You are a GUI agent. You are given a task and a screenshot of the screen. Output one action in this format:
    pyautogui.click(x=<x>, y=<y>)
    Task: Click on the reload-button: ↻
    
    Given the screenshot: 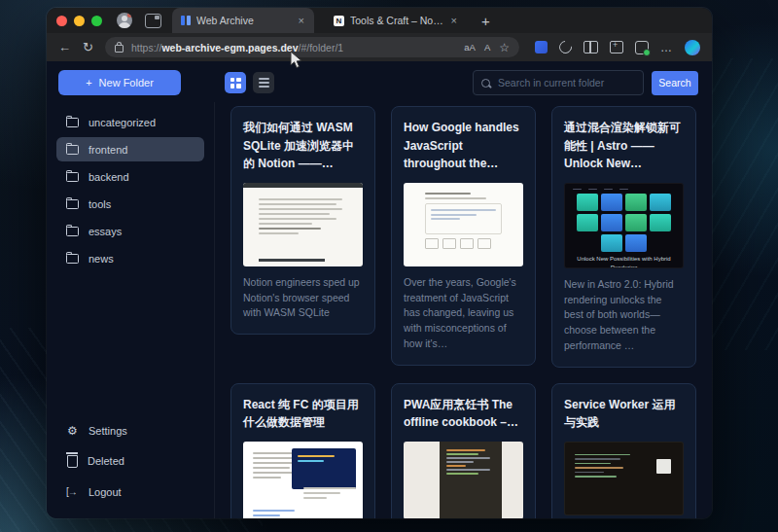 What is the action you would take?
    pyautogui.click(x=88, y=47)
    